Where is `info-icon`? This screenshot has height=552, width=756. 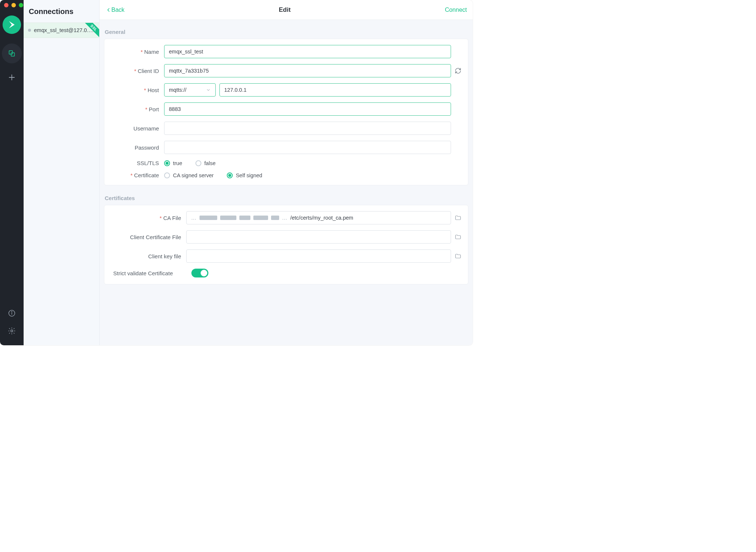 info-icon is located at coordinates (12, 313).